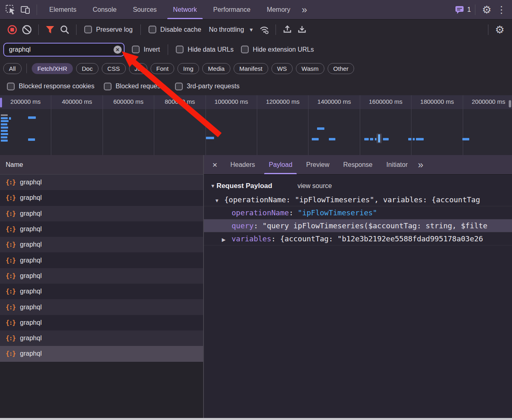 This screenshot has height=420, width=512. Describe the element at coordinates (77, 125) in the screenshot. I see `timeline-column: 400000 ms` at that location.